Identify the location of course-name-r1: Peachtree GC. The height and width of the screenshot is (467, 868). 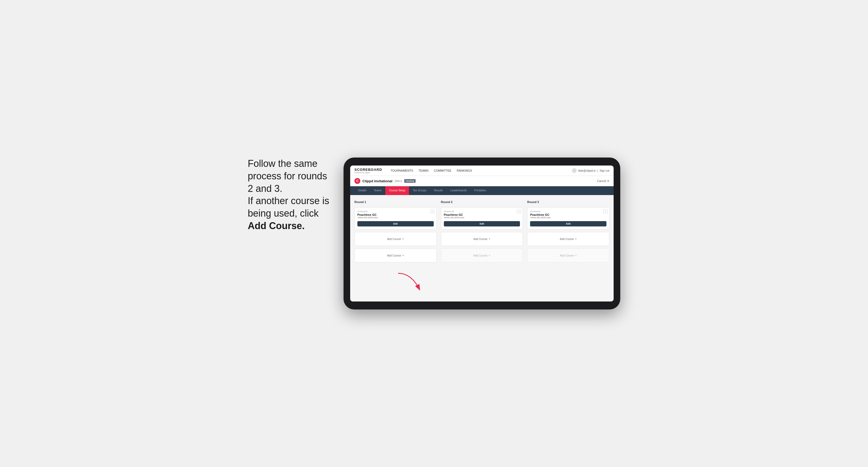
(396, 215).